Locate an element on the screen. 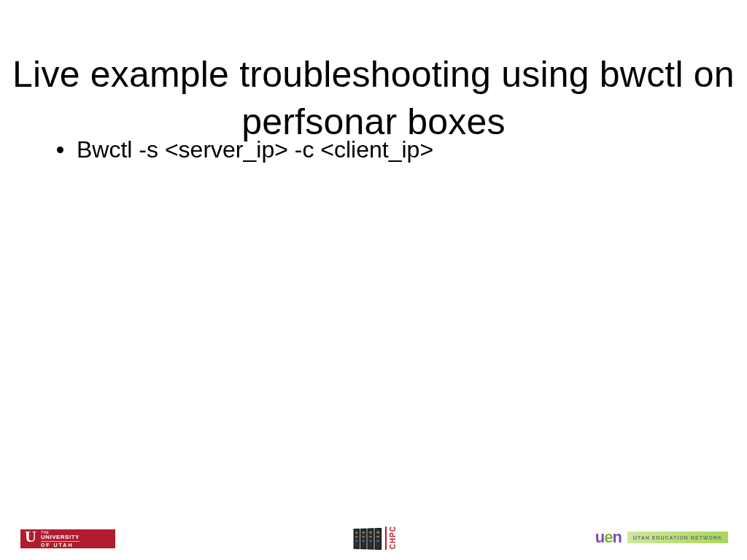 This screenshot has width=747, height=560. uen-mark-icon: u e n is located at coordinates (608, 537).